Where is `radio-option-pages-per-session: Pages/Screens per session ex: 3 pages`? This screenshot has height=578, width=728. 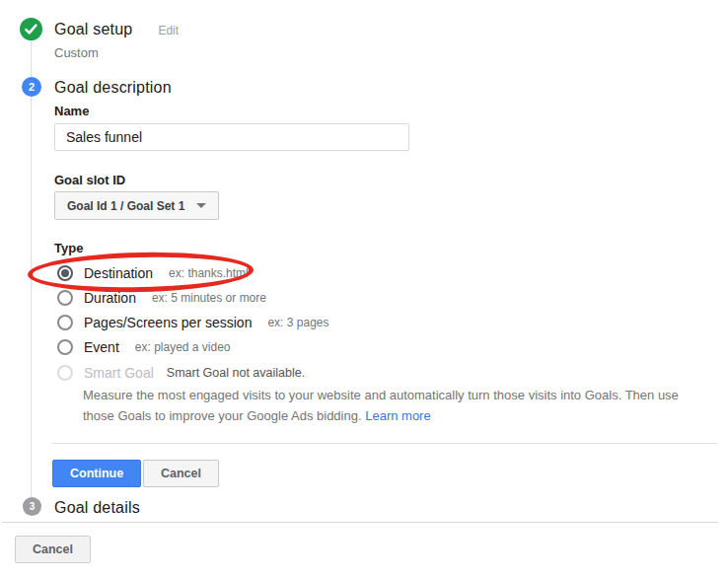
radio-option-pages-per-session: Pages/Screens per session ex: 3 pages is located at coordinates (193, 323).